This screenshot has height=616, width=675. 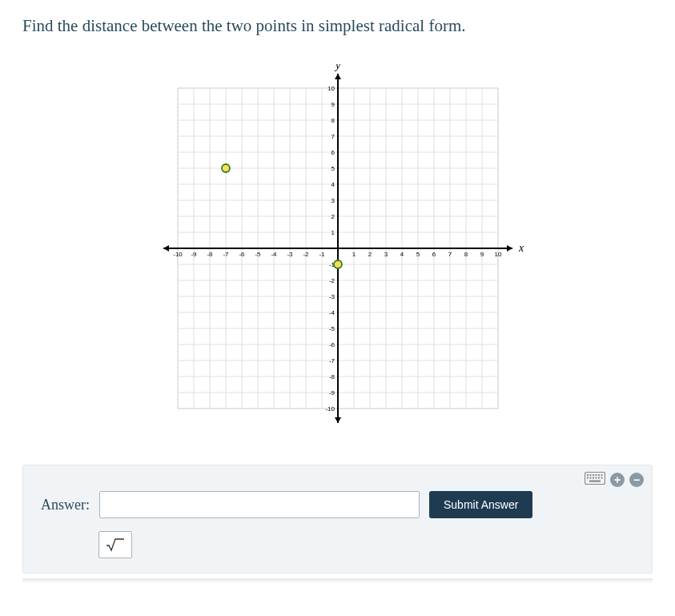 I want to click on font-decrease-button: −, so click(x=637, y=480).